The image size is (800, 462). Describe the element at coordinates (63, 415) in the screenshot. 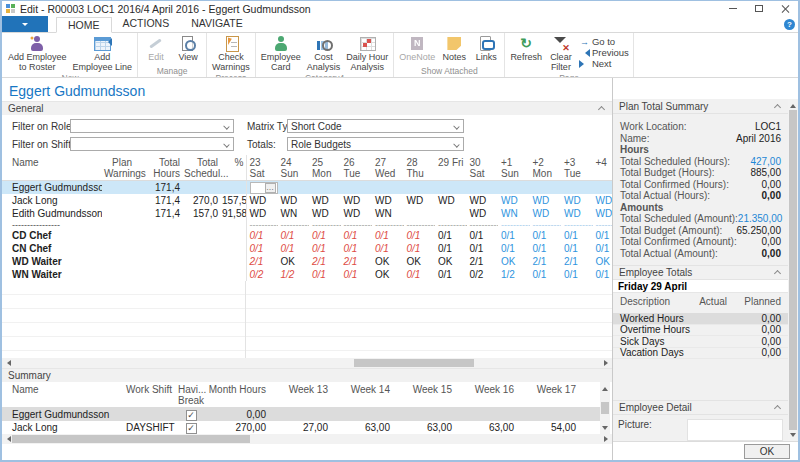

I see `name-cell: Eggert Gudmundsson` at that location.